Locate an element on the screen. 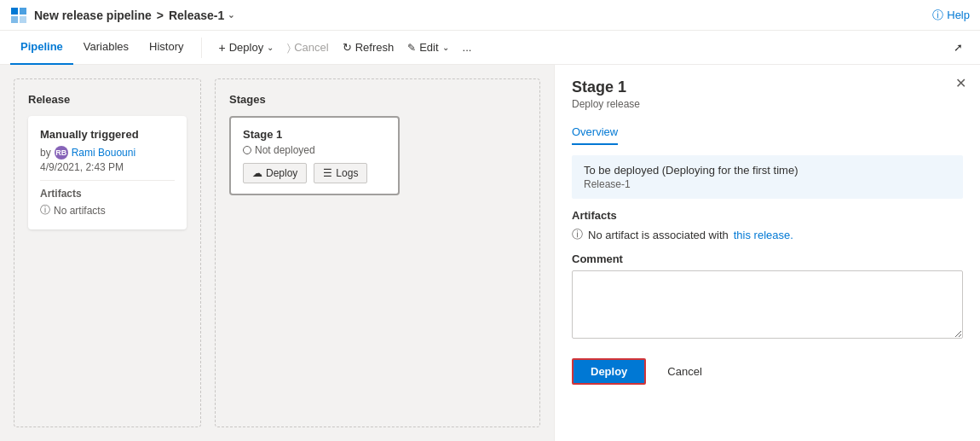 The image size is (980, 441). artifacts-label: Artifacts is located at coordinates (107, 194).